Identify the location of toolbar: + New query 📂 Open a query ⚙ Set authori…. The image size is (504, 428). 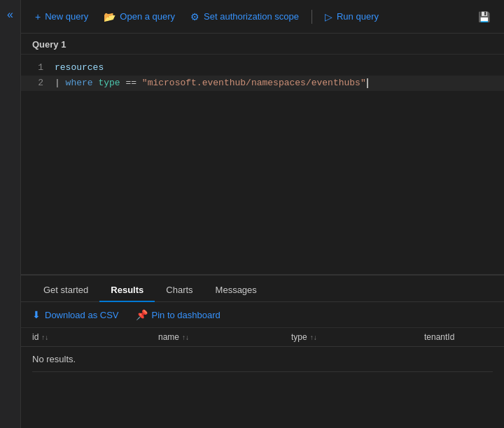
(262, 17).